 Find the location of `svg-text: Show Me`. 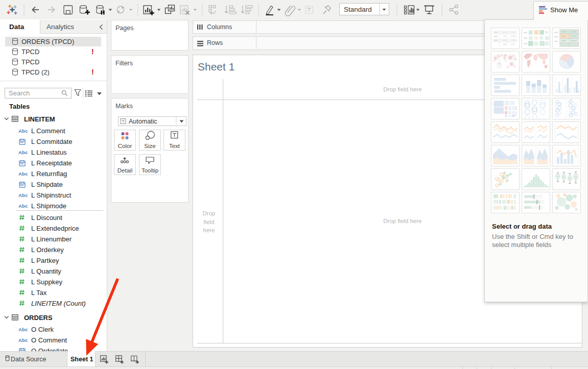

svg-text: Show Me is located at coordinates (564, 10).